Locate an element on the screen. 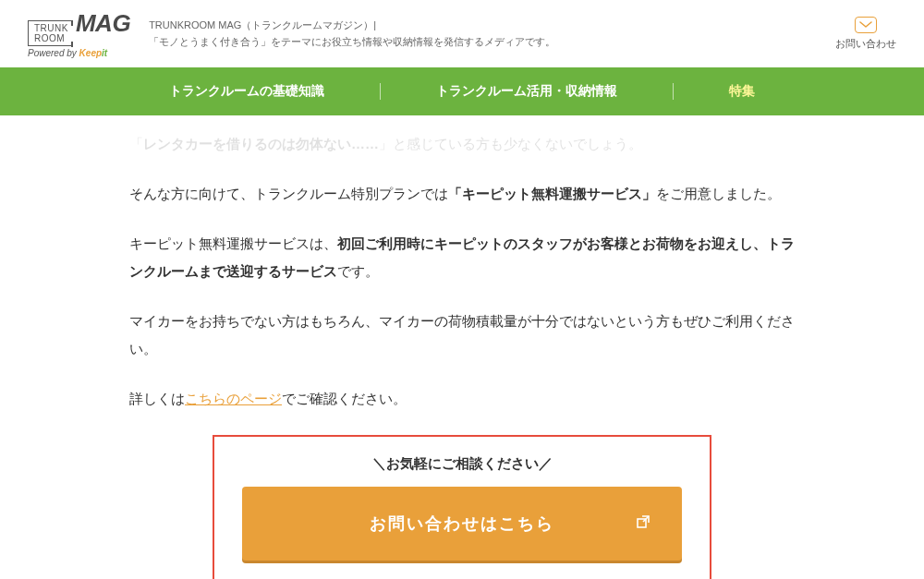 This screenshot has height=579, width=924. nav-item-feature: 特集 is located at coordinates (742, 91).